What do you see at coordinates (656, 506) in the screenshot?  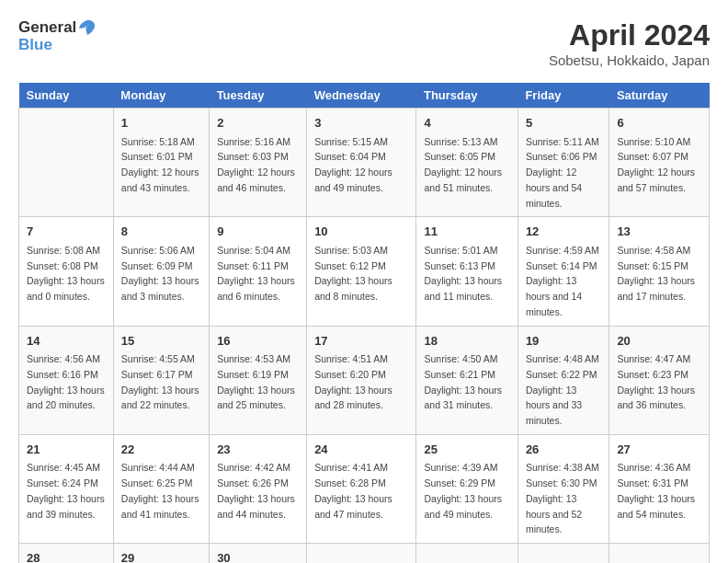 I see `daylight-info: Daylight: 13 hours and 54 minutes.` at bounding box center [656, 506].